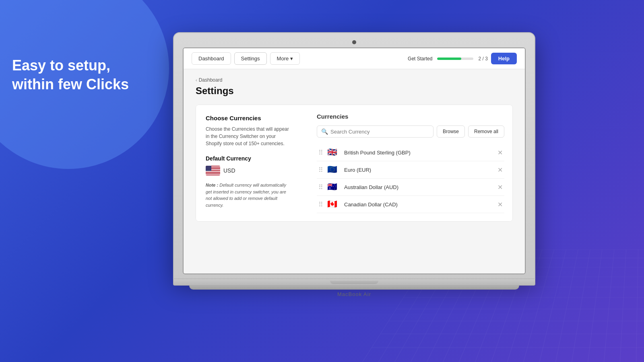 The height and width of the screenshot is (362, 644). I want to click on default-currency-label: Default Currency, so click(248, 158).